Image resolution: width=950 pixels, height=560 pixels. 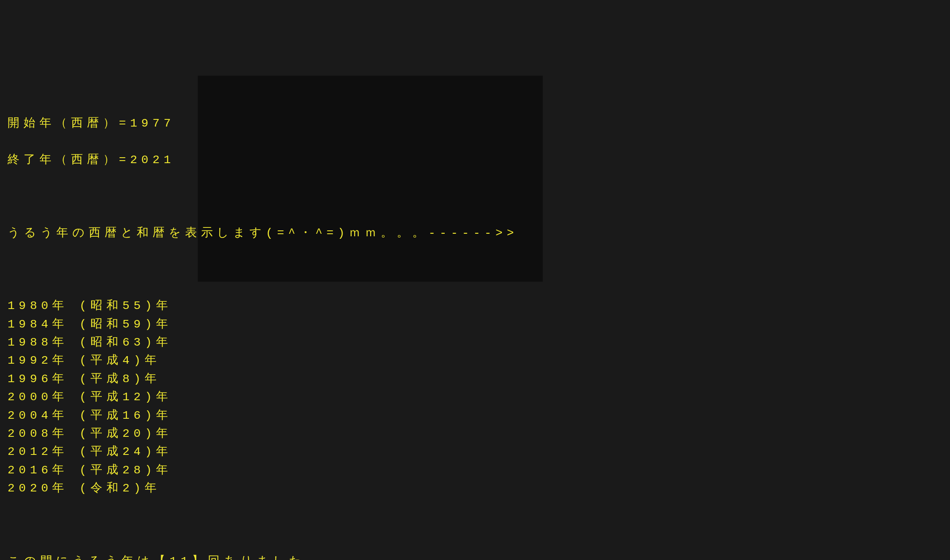 What do you see at coordinates (475, 160) in the screenshot?
I see `end-year-line: 終了年（西暦）=2021` at bounding box center [475, 160].